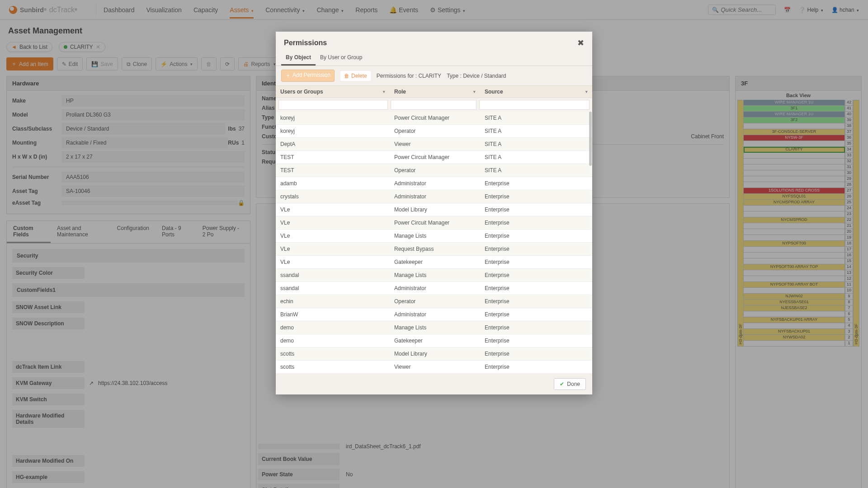  I want to click on cell-user: demo, so click(333, 341).